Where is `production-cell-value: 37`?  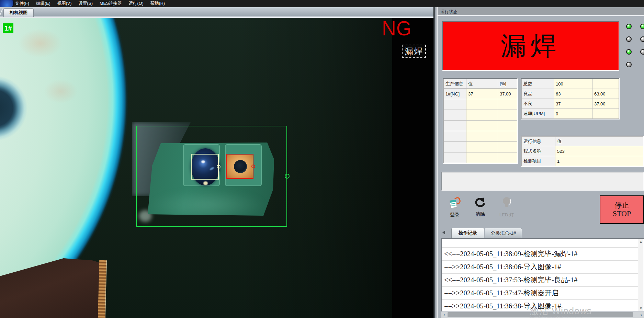
production-cell-value: 37 is located at coordinates (482, 94).